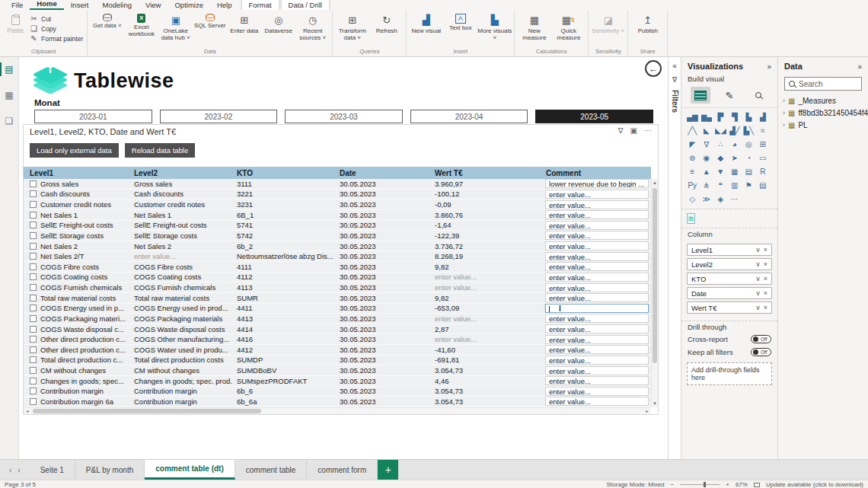  Describe the element at coordinates (166, 236) in the screenshot. I see `level2-cell: SellE Storage costs` at that location.